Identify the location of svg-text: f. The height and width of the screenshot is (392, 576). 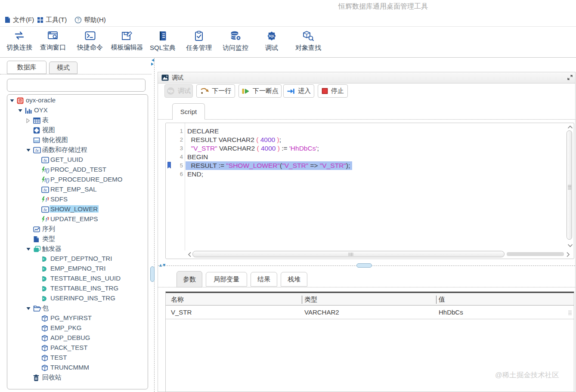
(46, 220).